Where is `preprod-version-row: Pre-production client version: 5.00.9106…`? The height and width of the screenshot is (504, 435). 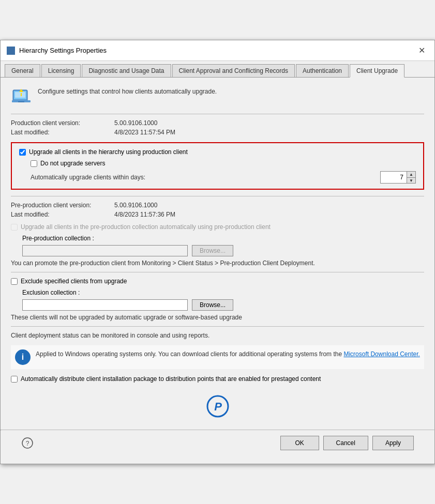
preprod-version-row: Pre-production client version: 5.00.9106… is located at coordinates (217, 205).